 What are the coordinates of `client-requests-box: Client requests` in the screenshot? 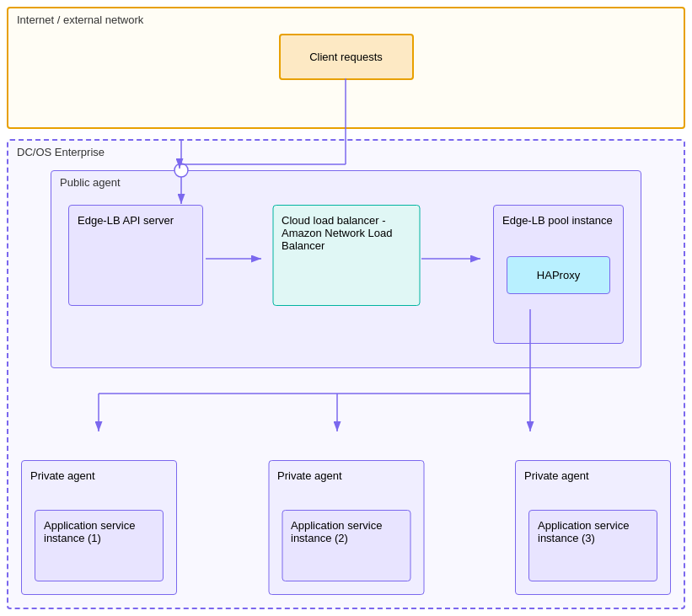 It's located at (346, 57).